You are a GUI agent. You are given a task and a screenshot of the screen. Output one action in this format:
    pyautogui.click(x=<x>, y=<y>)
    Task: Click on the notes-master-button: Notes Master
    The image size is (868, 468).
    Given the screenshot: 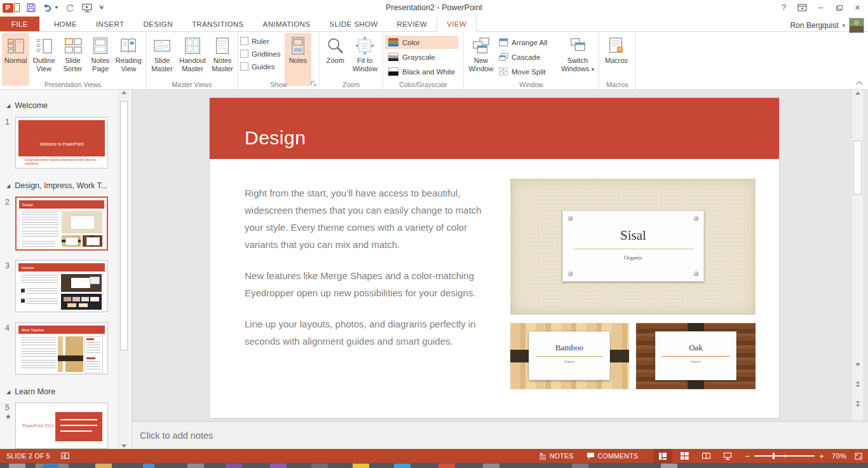 What is the action you would take?
    pyautogui.click(x=222, y=60)
    